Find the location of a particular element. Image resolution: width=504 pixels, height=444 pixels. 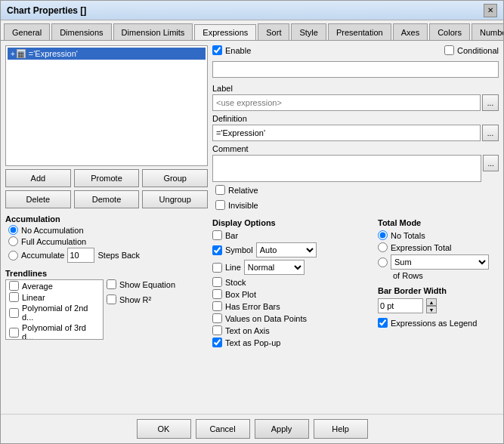

comment-browse-button: ... is located at coordinates (491, 163).